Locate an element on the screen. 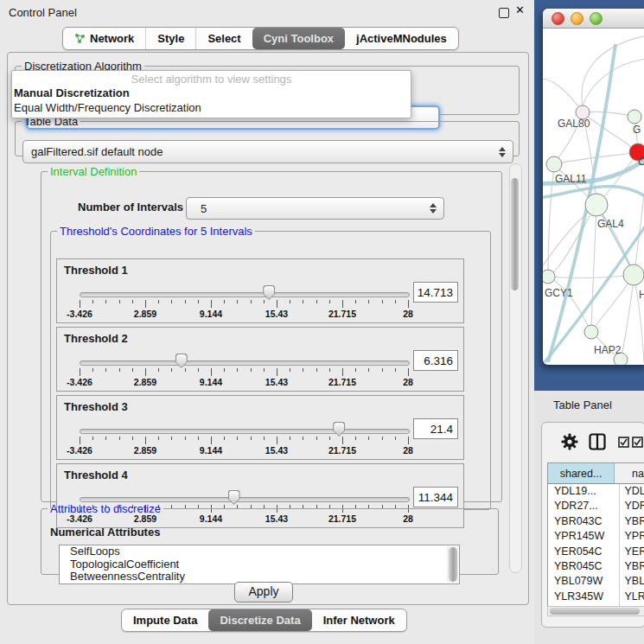 This screenshot has height=644, width=644. tab-label: Impute Data is located at coordinates (165, 621).